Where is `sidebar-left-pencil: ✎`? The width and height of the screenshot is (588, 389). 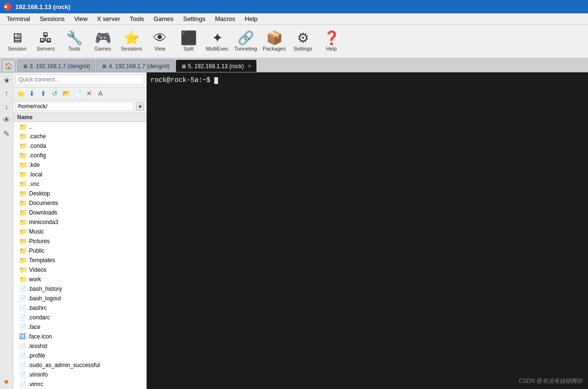 sidebar-left-pencil: ✎ is located at coordinates (7, 133).